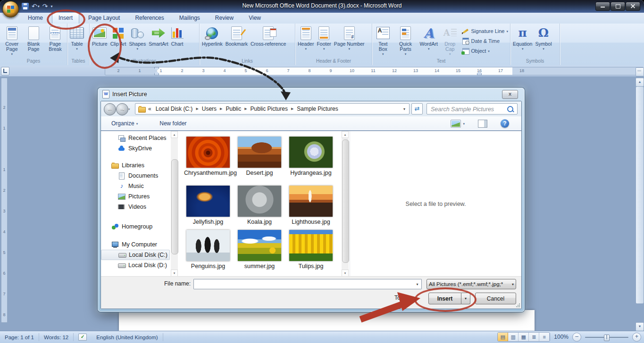  What do you see at coordinates (159, 41) in the screenshot?
I see `smartart-button: SmartArt` at bounding box center [159, 41].